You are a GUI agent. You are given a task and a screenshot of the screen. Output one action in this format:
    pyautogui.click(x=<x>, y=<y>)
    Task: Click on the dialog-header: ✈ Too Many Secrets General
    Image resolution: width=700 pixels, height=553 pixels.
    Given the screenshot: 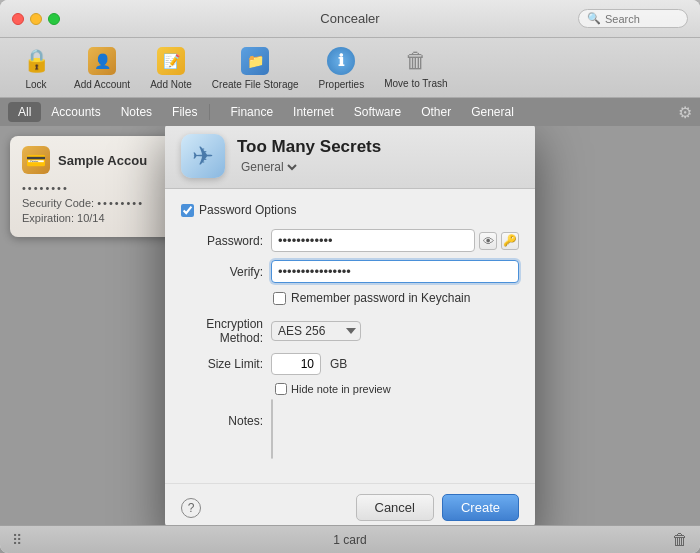 What is the action you would take?
    pyautogui.click(x=350, y=158)
    